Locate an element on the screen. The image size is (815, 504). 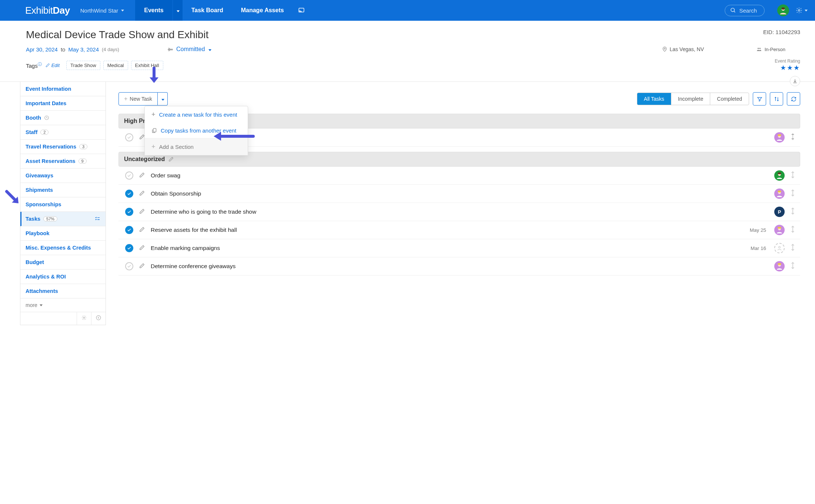
filter-completed: Completed is located at coordinates (729, 99).